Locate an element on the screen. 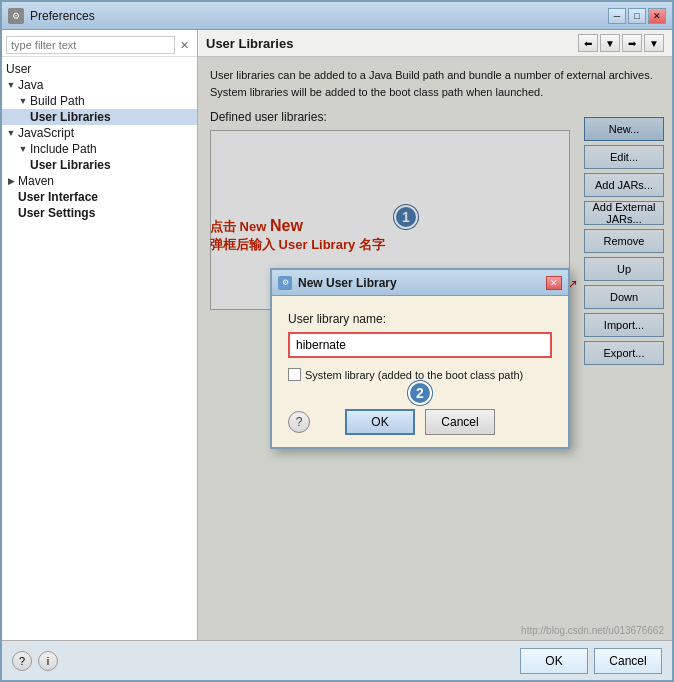  nav-menu-button: ▼ is located at coordinates (654, 43).